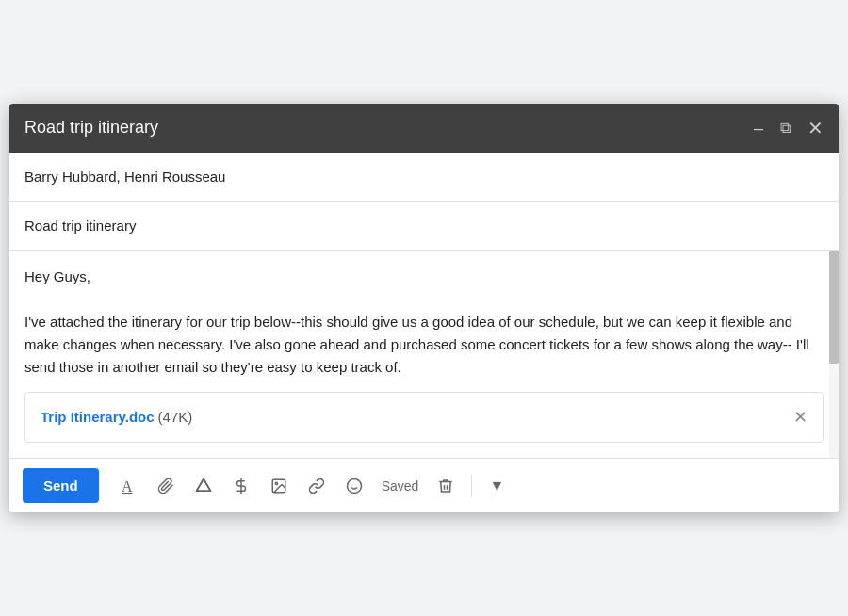  I want to click on attachment-remove-button: ✕, so click(801, 418).